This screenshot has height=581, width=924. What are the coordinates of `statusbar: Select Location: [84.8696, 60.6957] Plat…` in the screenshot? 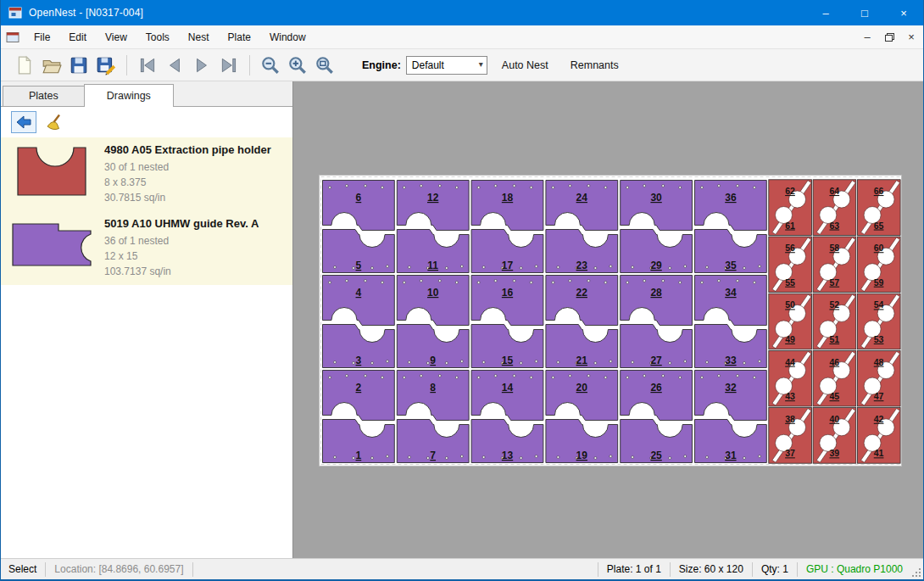 It's located at (462, 568).